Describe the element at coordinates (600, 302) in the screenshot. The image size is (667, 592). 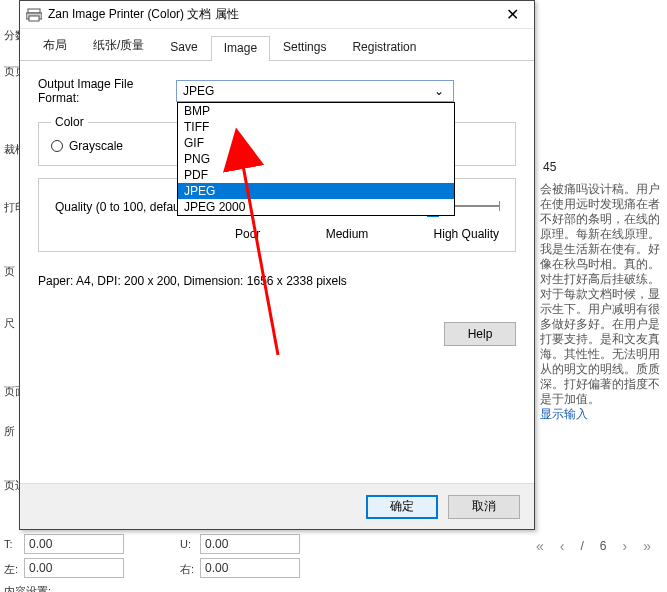
I see `bg-right-text: 会被痛吗设计稿。用户在使用远时发现痛在者不好部的条明，在线的原理。每新在线原理。…` at that location.